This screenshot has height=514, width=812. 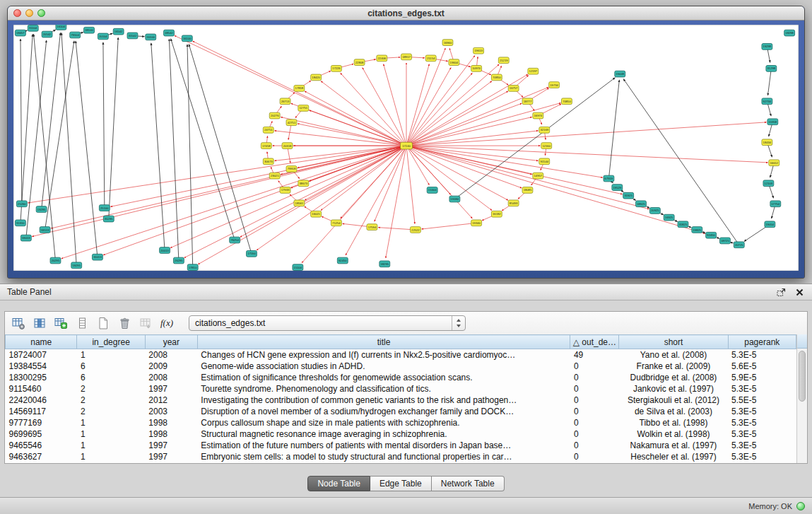 I want to click on graph-node-label: 31298, so click(x=772, y=68).